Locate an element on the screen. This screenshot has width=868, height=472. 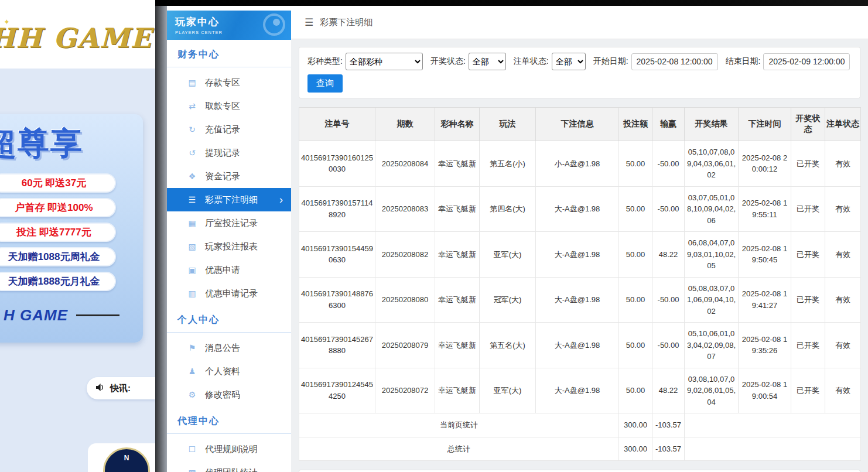
start-date-input is located at coordinates (675, 62).